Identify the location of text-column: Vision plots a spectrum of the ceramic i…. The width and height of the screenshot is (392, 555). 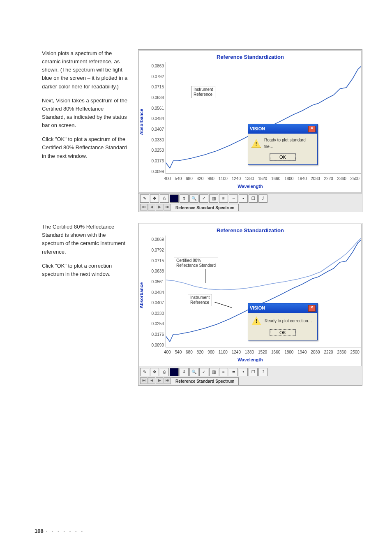
(85, 108).